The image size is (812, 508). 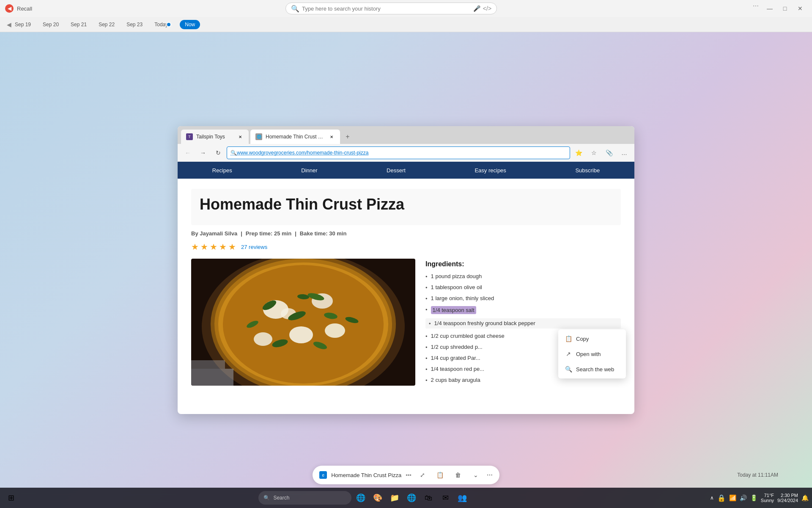 What do you see at coordinates (579, 153) in the screenshot?
I see `favorites-button: ⭐` at bounding box center [579, 153].